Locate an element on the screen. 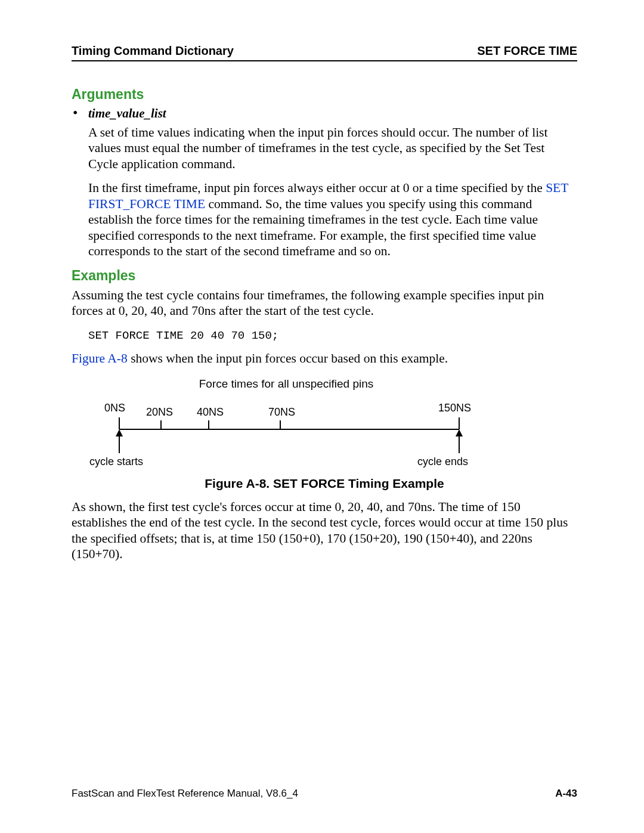  tick-20ns: 20NS is located at coordinates (160, 412).